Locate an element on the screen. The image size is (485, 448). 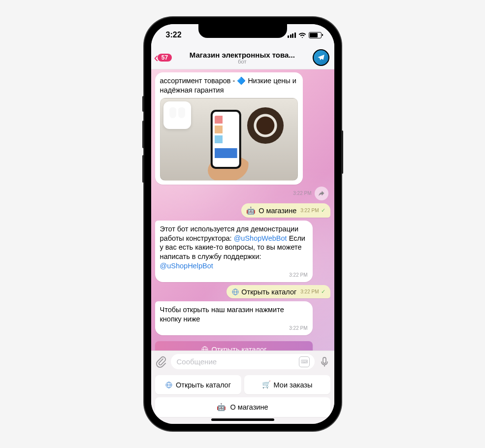
mic-icon is located at coordinates (324, 362).